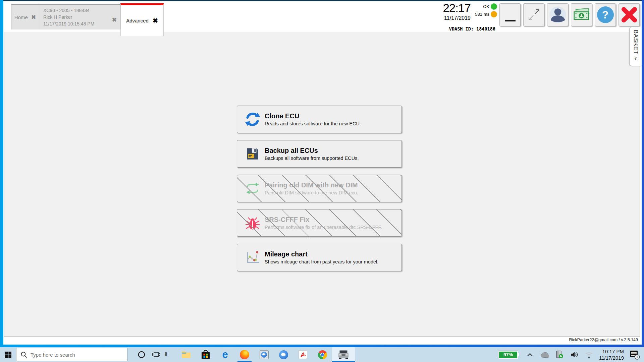 The image size is (644, 362). I want to click on window-border-left, so click(2, 174).